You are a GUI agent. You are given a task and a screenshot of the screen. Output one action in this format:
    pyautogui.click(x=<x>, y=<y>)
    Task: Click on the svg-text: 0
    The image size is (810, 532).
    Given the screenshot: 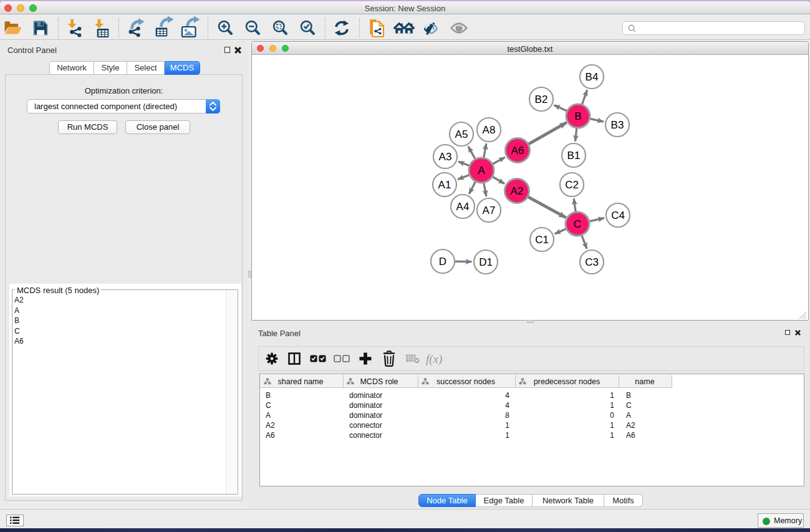 What is the action you would take?
    pyautogui.click(x=612, y=415)
    